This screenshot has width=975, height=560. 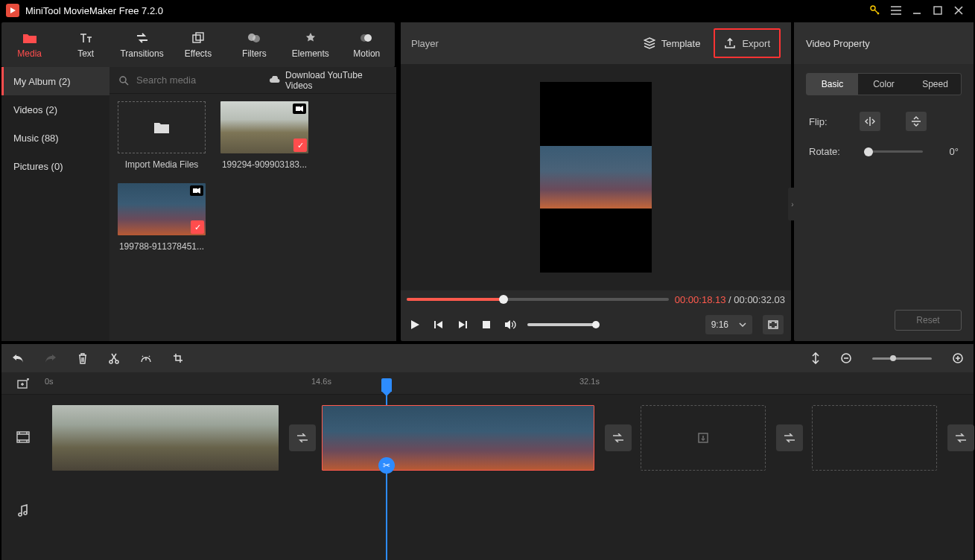 I want to click on timeline-clip, so click(x=165, y=438).